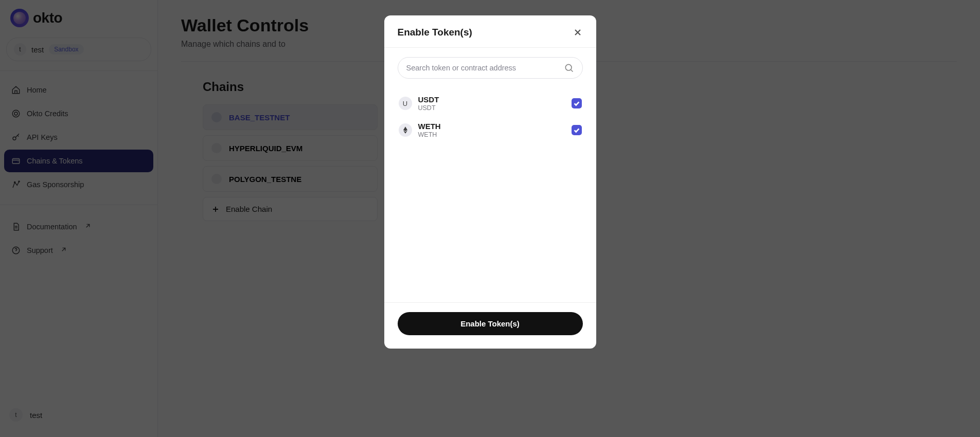  Describe the element at coordinates (492, 126) in the screenshot. I see `token-name: WETH` at that location.